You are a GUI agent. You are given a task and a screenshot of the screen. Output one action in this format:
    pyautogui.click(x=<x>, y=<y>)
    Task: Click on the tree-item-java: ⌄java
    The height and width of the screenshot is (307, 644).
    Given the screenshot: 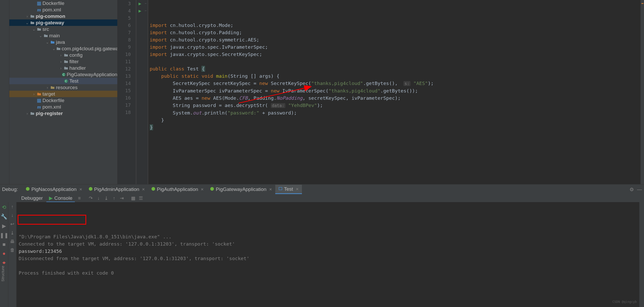 What is the action you would take?
    pyautogui.click(x=63, y=42)
    